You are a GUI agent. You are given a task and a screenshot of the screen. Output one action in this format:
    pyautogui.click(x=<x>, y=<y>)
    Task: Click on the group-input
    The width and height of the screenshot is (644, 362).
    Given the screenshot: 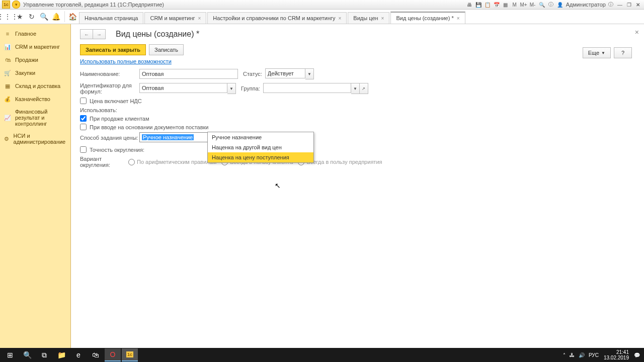 What is the action you would take?
    pyautogui.click(x=307, y=88)
    